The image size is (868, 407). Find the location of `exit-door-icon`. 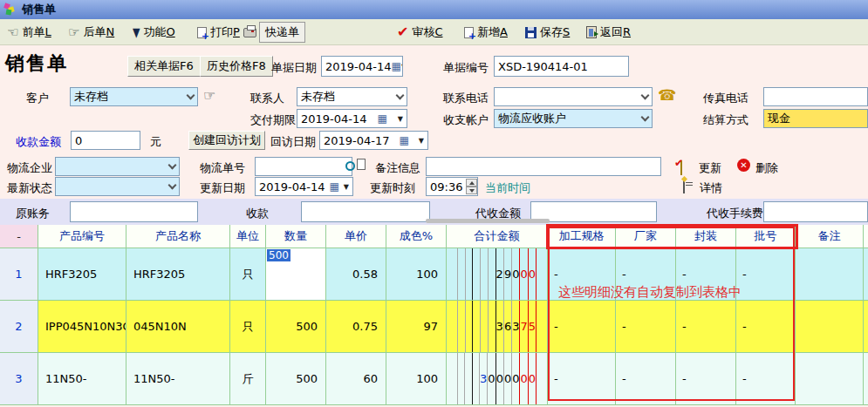

exit-door-icon is located at coordinates (591, 32).